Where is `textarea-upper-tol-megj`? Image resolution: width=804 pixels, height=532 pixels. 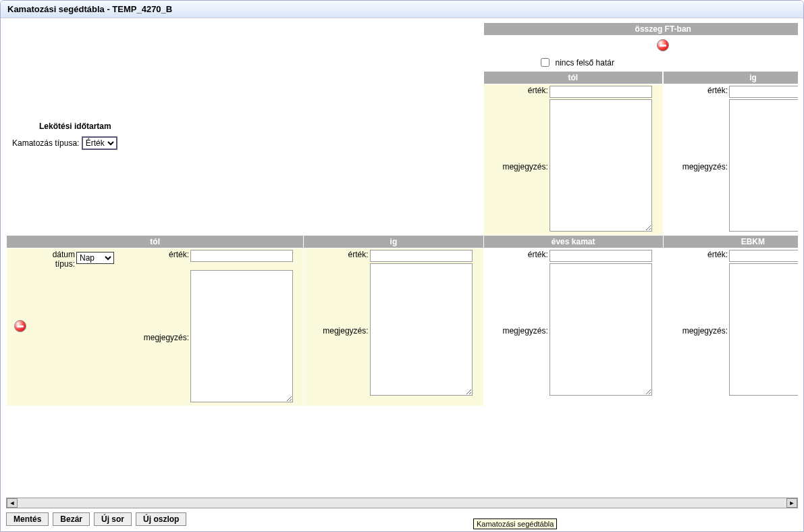 textarea-upper-tol-megj is located at coordinates (601, 165).